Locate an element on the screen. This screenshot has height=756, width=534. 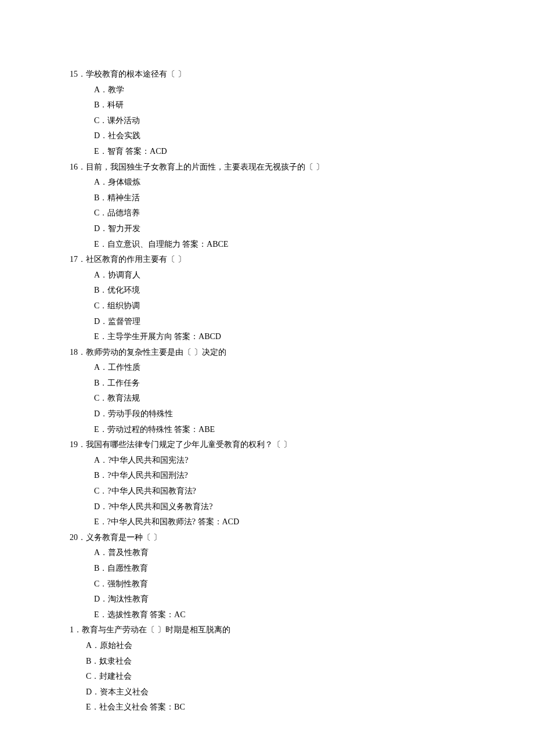
option-text: 劳动手段的特殊性 is located at coordinates (140, 413).